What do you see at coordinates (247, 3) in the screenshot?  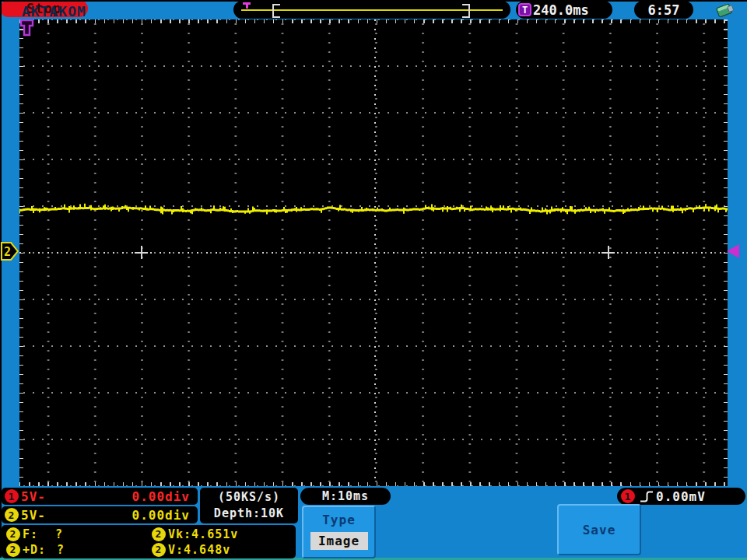 I see `memory-trigger-position-icon` at bounding box center [247, 3].